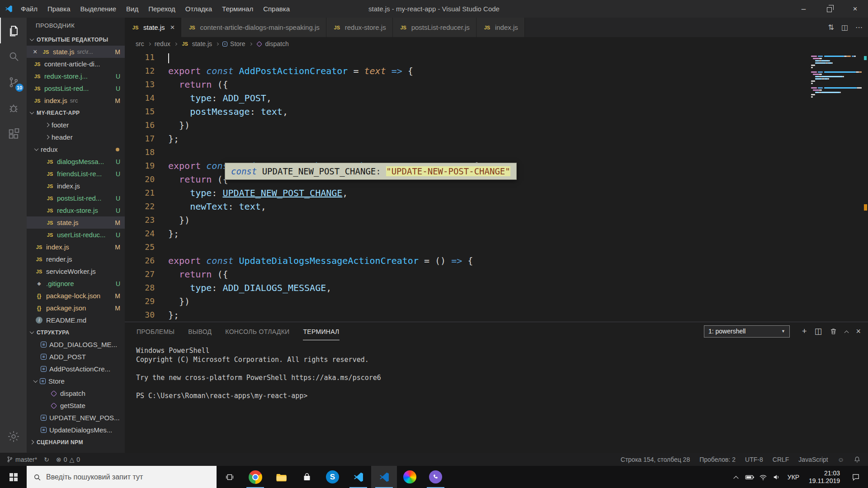  What do you see at coordinates (717, 460) in the screenshot?
I see `indentation-indicator: Пробелов: 2` at bounding box center [717, 460].